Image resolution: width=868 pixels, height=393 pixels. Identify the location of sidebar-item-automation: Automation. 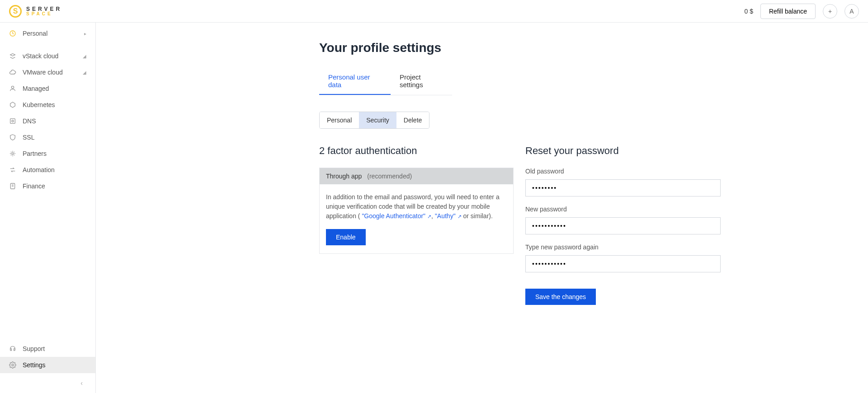
(48, 170).